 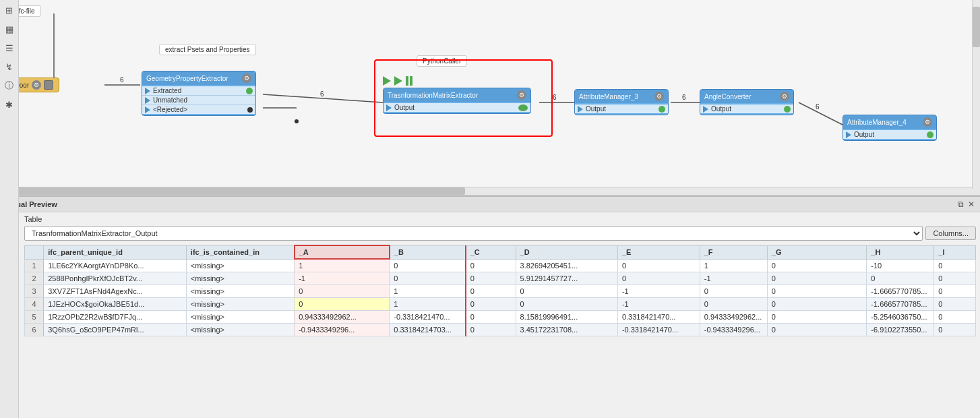 I want to click on cell-d: 0, so click(x=566, y=305).